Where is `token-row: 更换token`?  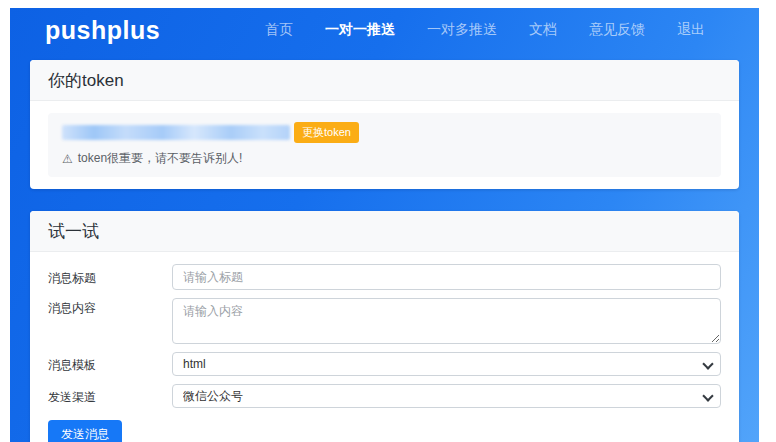 token-row: 更换token is located at coordinates (384, 132).